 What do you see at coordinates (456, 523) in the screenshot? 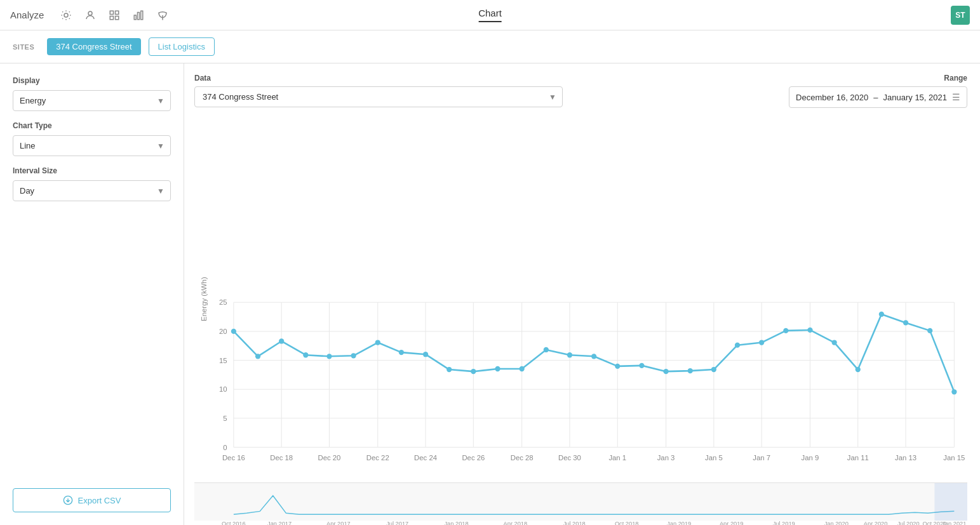
I see `svg-text: Jan 2018` at bounding box center [456, 523].